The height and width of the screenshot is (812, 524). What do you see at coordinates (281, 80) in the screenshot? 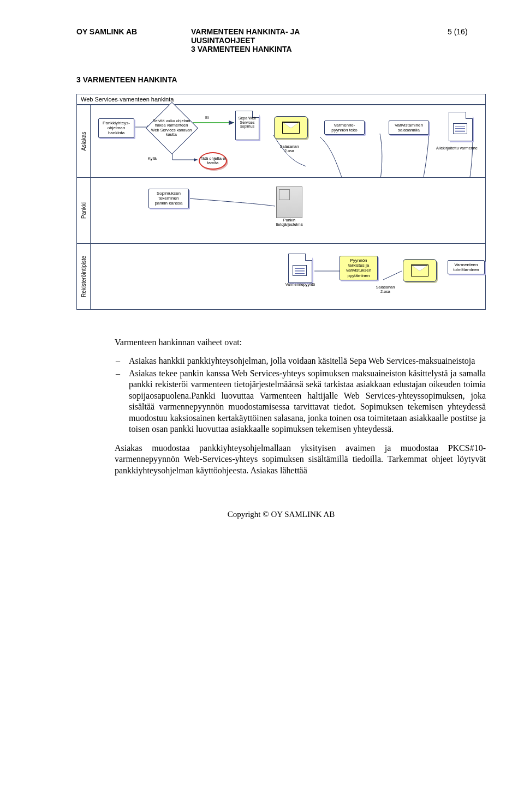
I see `section-heading: 3 VARMENTEEN HANKINTA` at bounding box center [281, 80].